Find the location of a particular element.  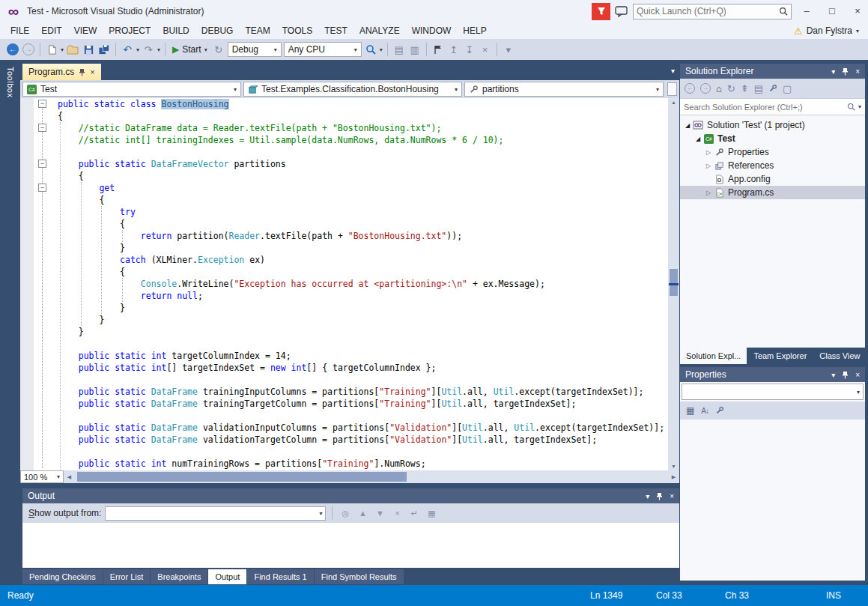

save-all-button is located at coordinates (104, 49).